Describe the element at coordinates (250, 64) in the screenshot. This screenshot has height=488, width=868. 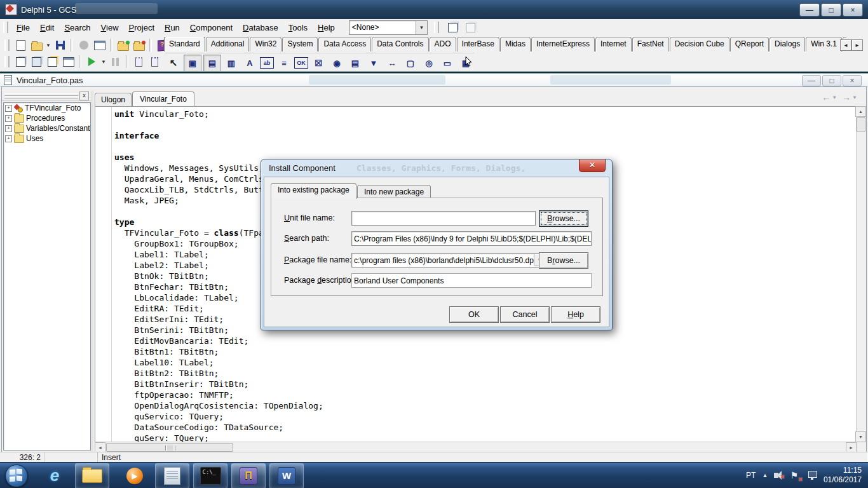
I see `label-component-icon: A` at that location.